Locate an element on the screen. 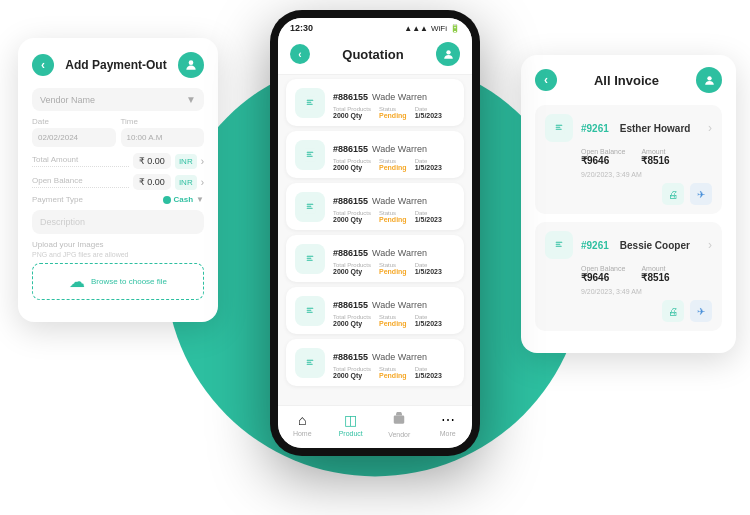  date-value: 02/02/2024 is located at coordinates (74, 138).